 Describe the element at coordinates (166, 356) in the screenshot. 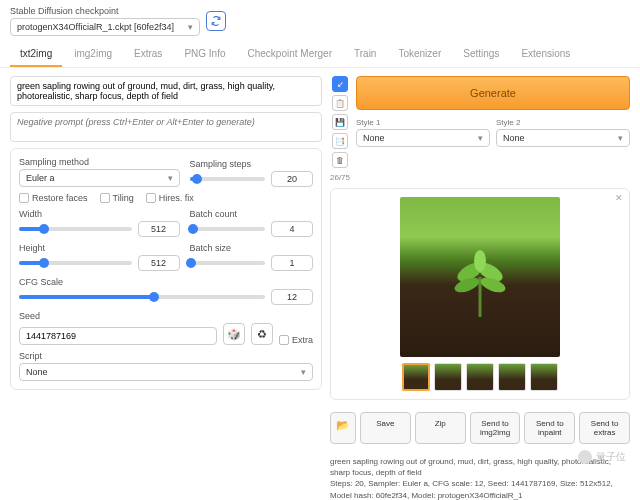

I see `script-label: Script` at that location.